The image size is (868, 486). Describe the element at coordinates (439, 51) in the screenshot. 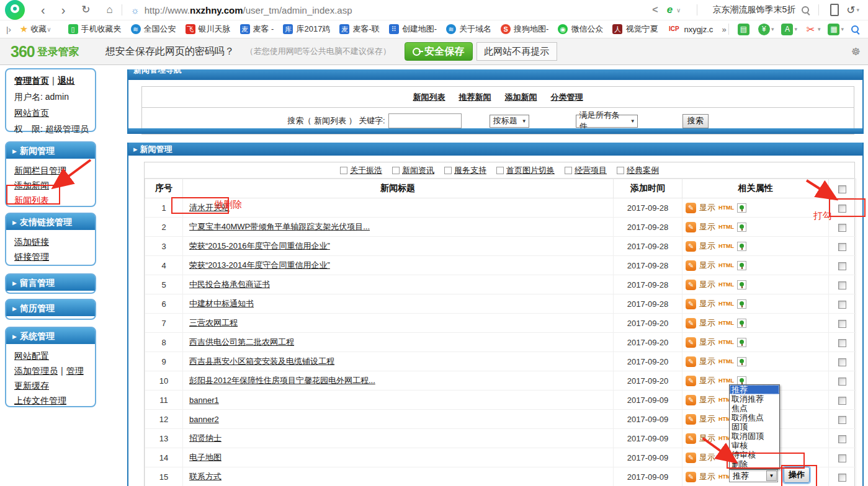

I see `save-password-button: 安全保存` at that location.